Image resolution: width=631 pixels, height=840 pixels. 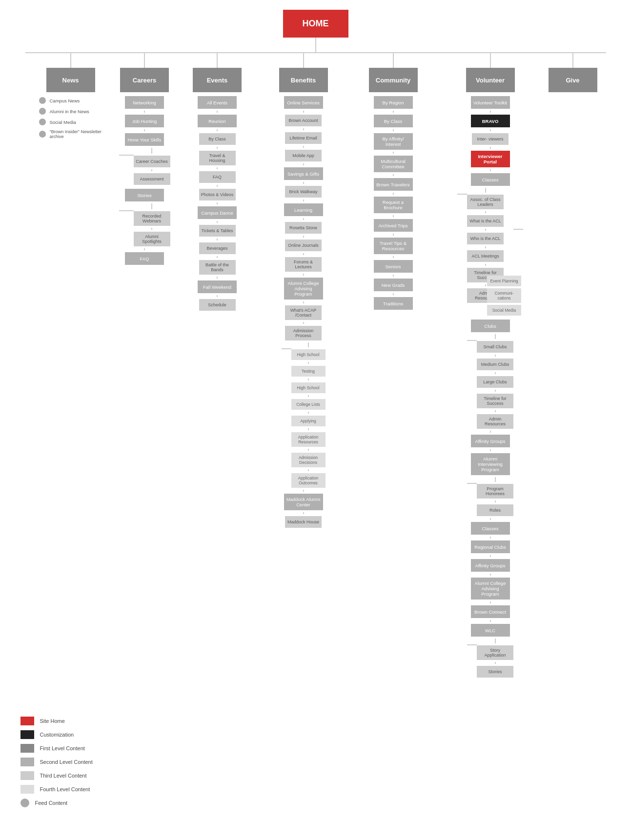 I want to click on legend-label-third-level: Third Level Content, so click(x=63, y=776).